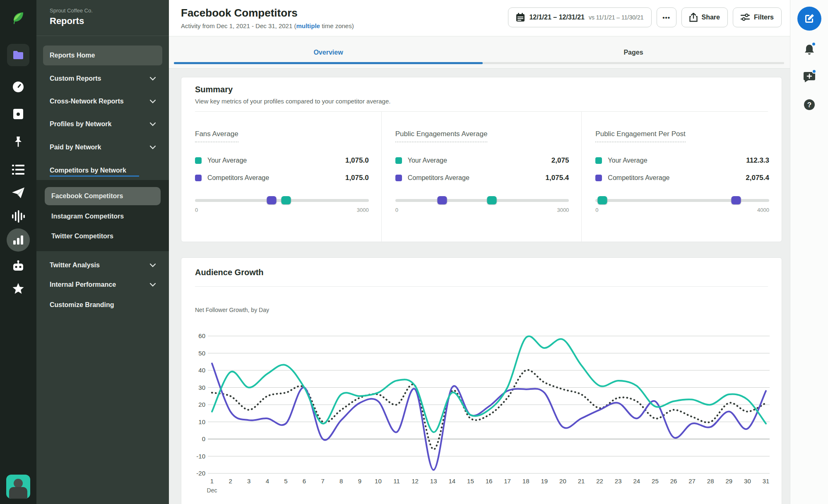 The image size is (828, 504). Describe the element at coordinates (282, 178) in the screenshot. I see `legend-row-competitors-average: Competitors Average 1,075.0` at that location.